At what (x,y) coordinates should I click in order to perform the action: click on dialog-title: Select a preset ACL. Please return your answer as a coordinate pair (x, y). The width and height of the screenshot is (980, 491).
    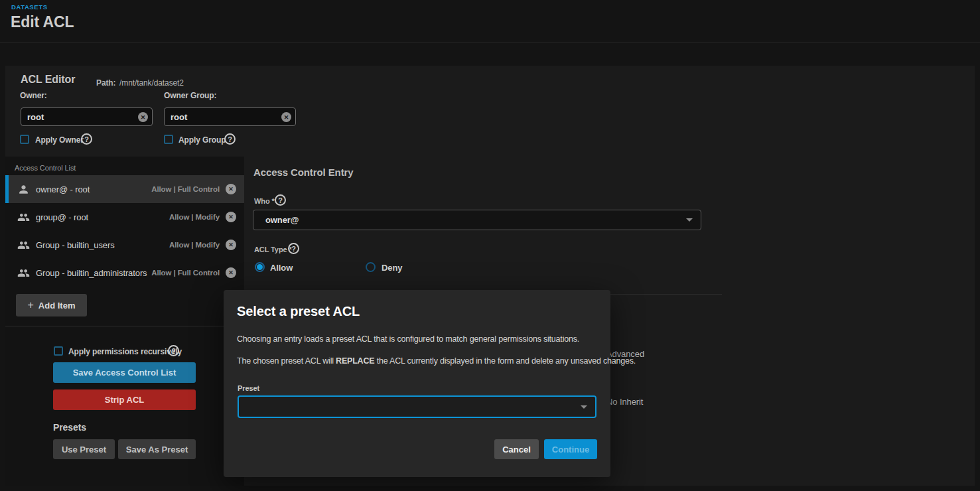
    Looking at the image, I should click on (299, 312).